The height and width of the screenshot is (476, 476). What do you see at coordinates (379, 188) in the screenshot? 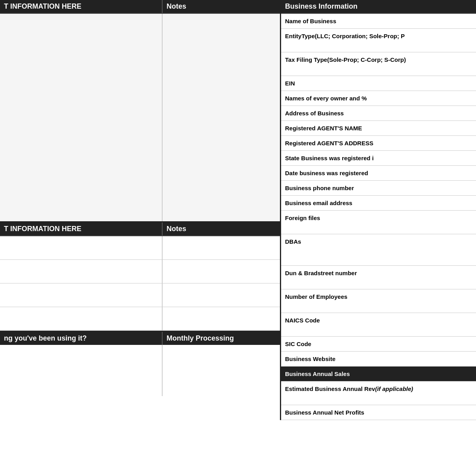
I see `right-info-row: Business phone number` at bounding box center [379, 188].